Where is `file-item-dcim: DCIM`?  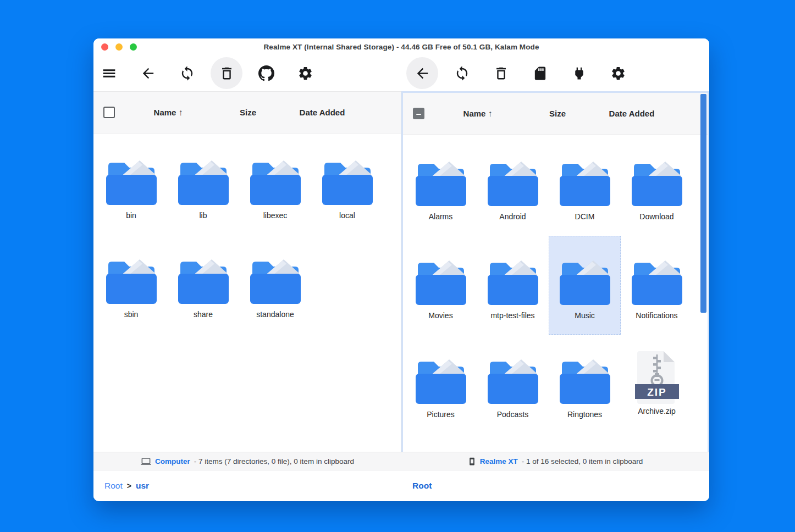
file-item-dcim: DCIM is located at coordinates (585, 186).